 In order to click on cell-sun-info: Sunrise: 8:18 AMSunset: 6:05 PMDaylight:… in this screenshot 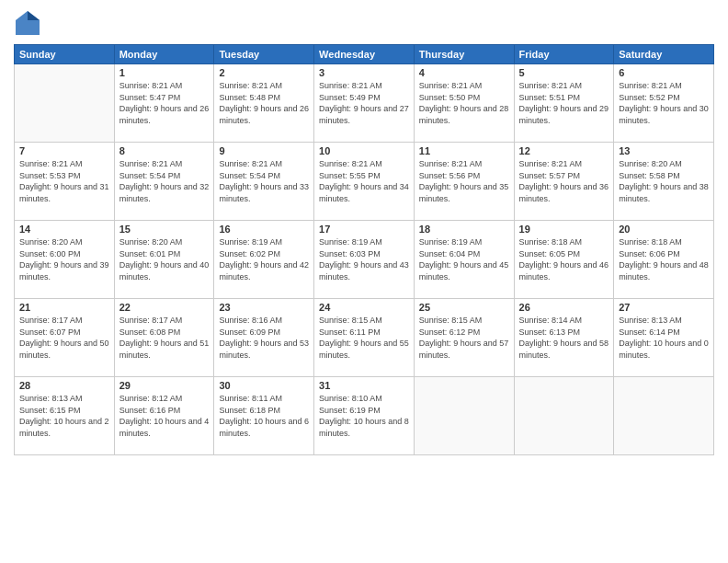, I will do `click(564, 259)`.